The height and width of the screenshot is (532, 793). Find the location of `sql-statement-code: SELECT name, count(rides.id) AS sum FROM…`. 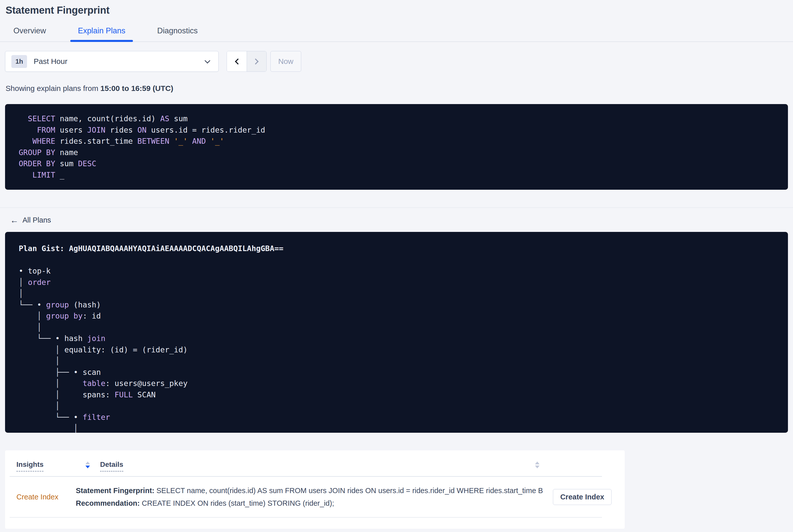

sql-statement-code: SELECT name, count(rides.id) AS sum FROM… is located at coordinates (398, 147).